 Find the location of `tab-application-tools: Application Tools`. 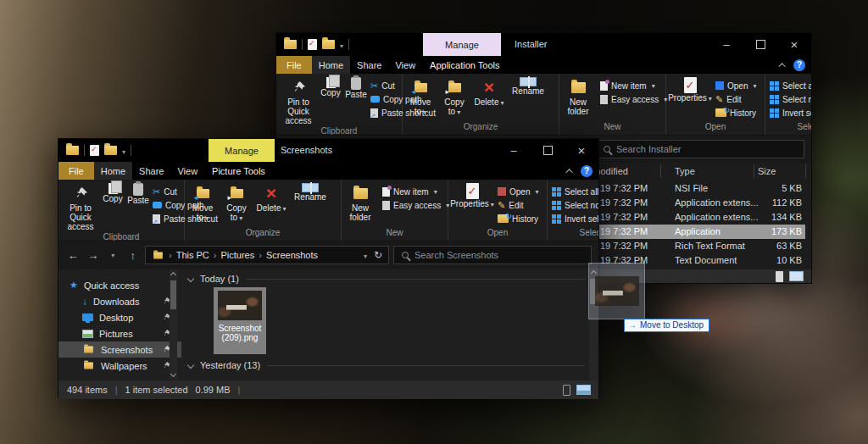

tab-application-tools: Application Tools is located at coordinates (465, 64).